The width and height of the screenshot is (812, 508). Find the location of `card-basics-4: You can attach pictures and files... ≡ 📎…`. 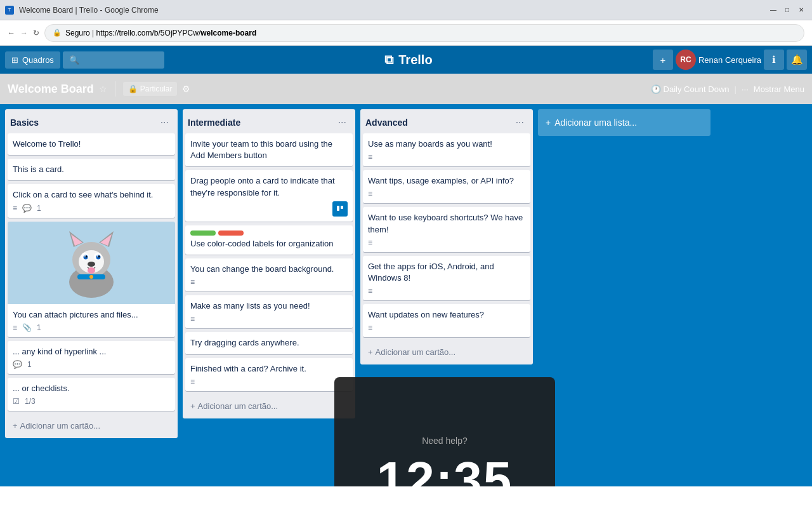

card-basics-4: You can attach pictures and files... ≡ 📎… is located at coordinates (91, 279).